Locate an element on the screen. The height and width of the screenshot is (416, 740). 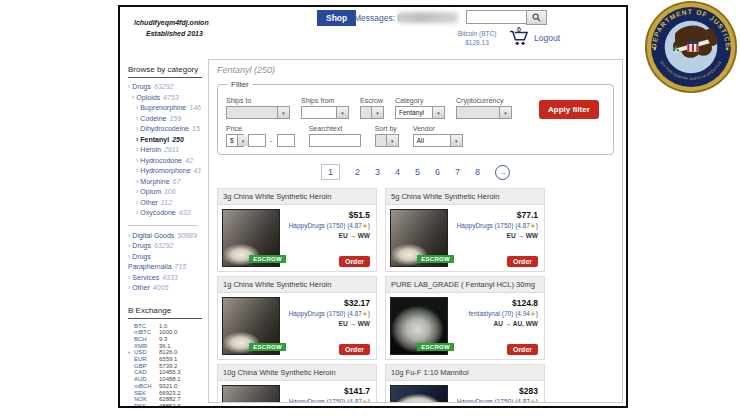
price-max-input is located at coordinates (286, 140).